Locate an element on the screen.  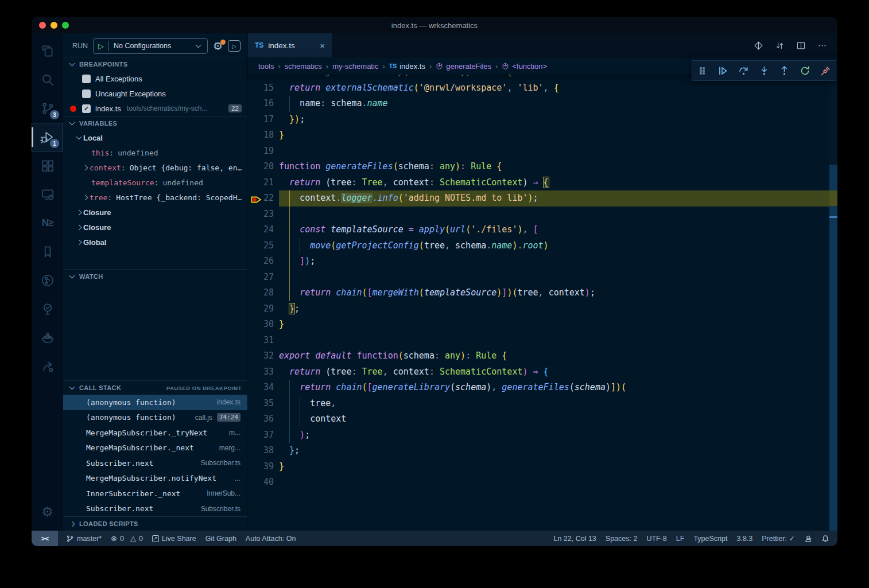
remote-indicator: >< is located at coordinates (45, 538).